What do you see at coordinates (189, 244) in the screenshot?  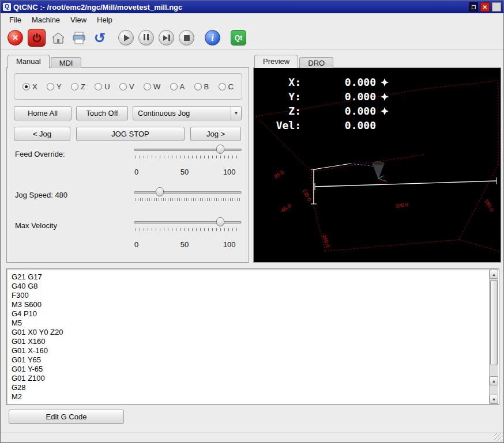 I see `max-velocity-scale: 0 50 100` at bounding box center [189, 244].